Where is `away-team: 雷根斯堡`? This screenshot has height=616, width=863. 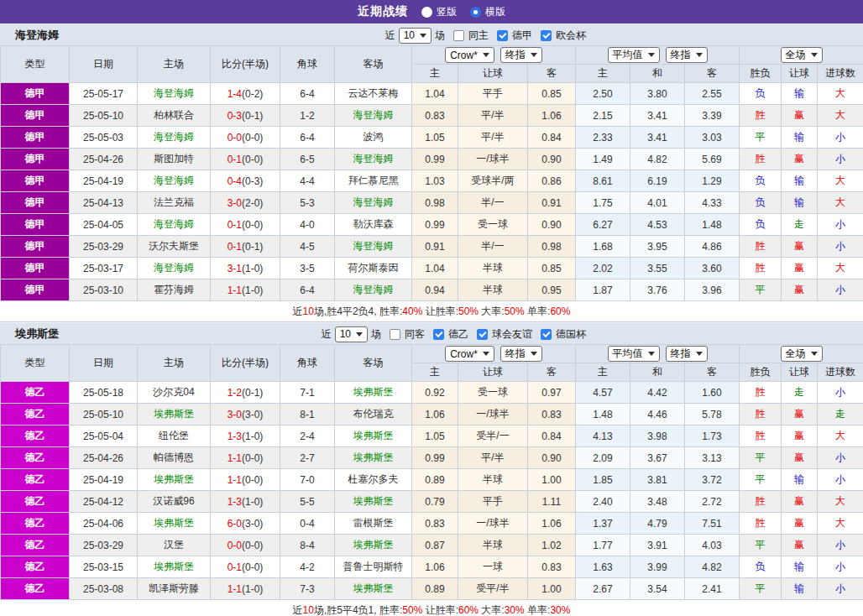 away-team: 雷根斯堡 is located at coordinates (374, 524).